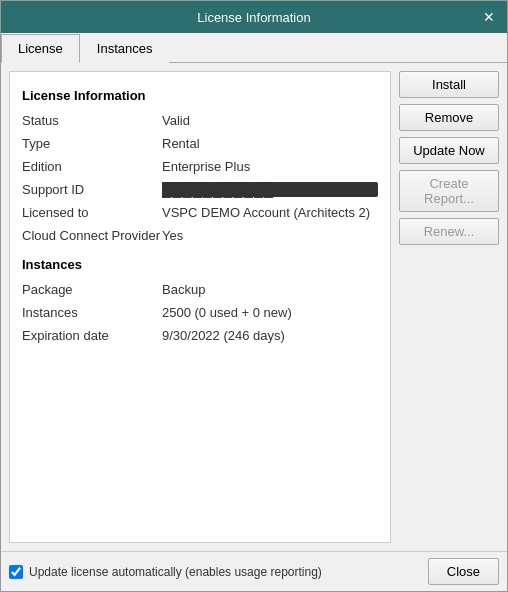  I want to click on footer-left: Update license automatically (enables us…, so click(166, 572).